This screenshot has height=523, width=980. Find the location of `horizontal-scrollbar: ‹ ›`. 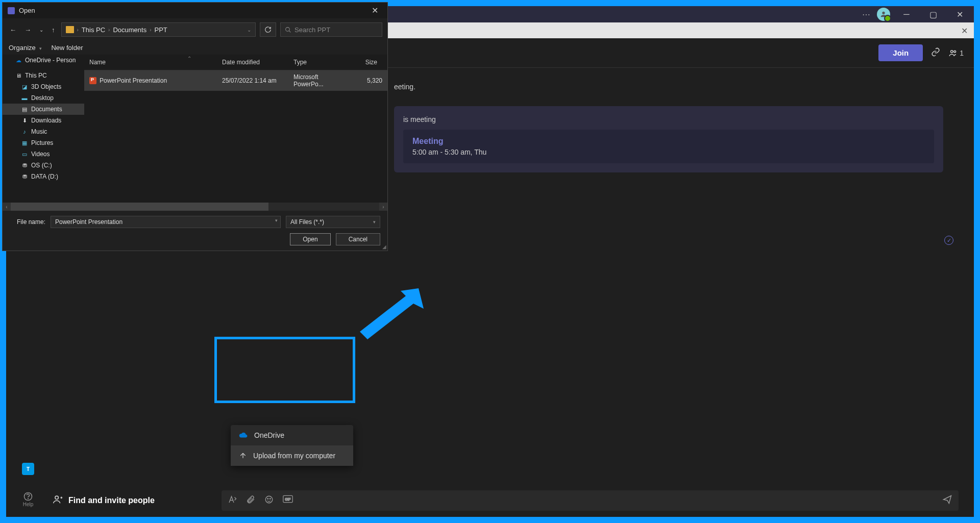

horizontal-scrollbar: ‹ › is located at coordinates (195, 207).